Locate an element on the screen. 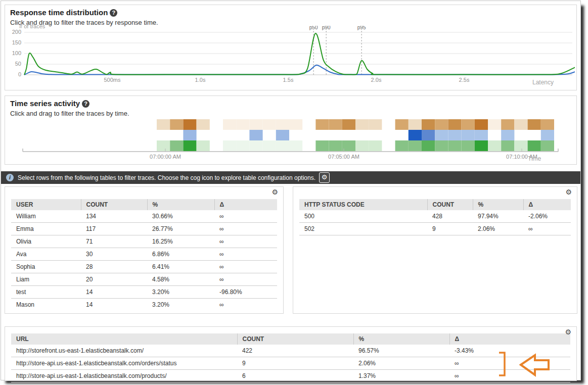 Image resolution: width=588 pixels, height=385 pixels. info-bar-text: Select rows from the following tables to… is located at coordinates (167, 178).